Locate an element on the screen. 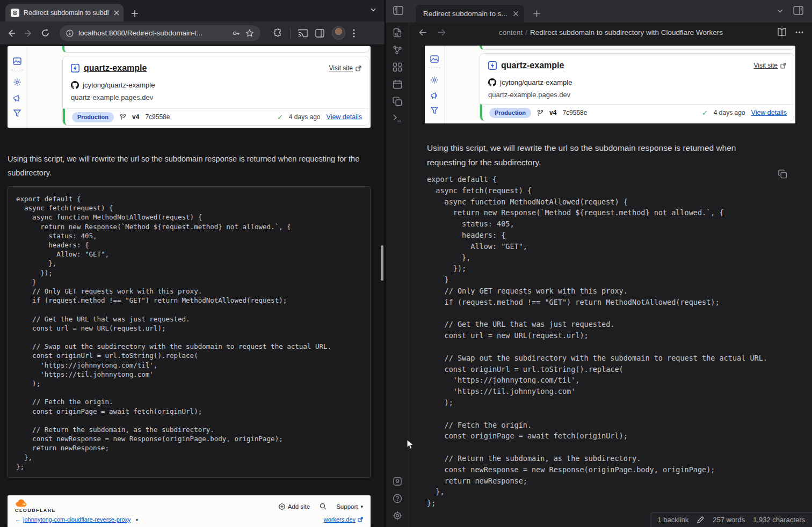 The height and width of the screenshot is (527, 812). settings-gear-icon is located at coordinates (397, 516).